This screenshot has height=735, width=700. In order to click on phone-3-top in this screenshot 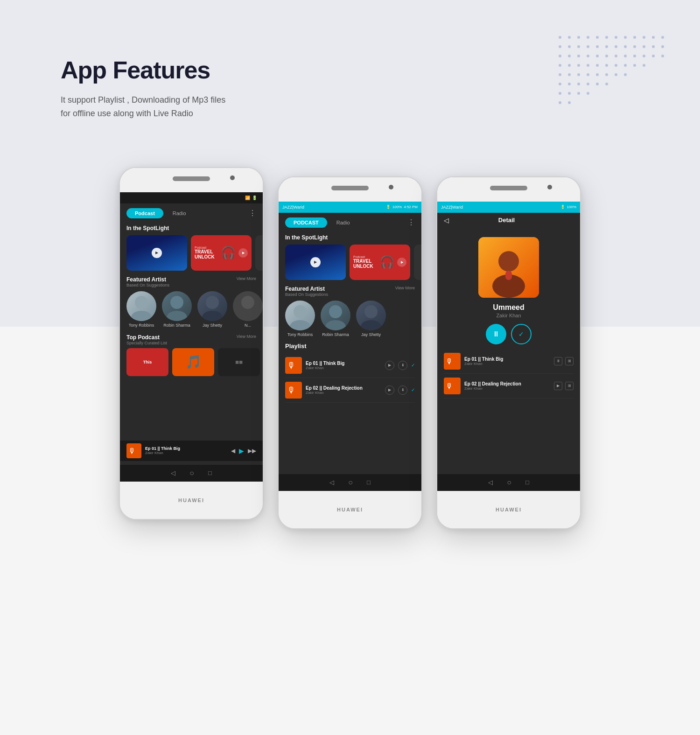, I will do `click(509, 189)`.